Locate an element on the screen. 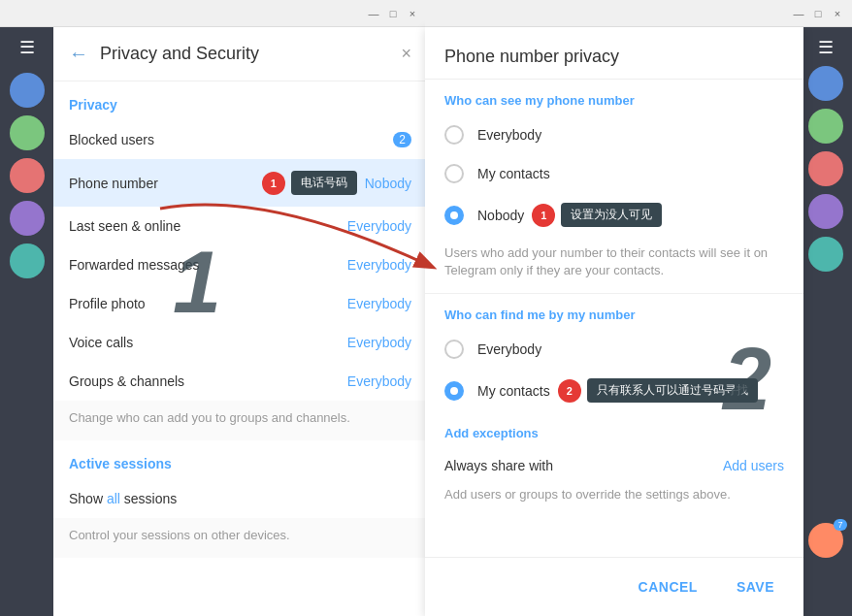 This screenshot has width=852, height=616. right-hamburger-icon: ☰ is located at coordinates (826, 48).